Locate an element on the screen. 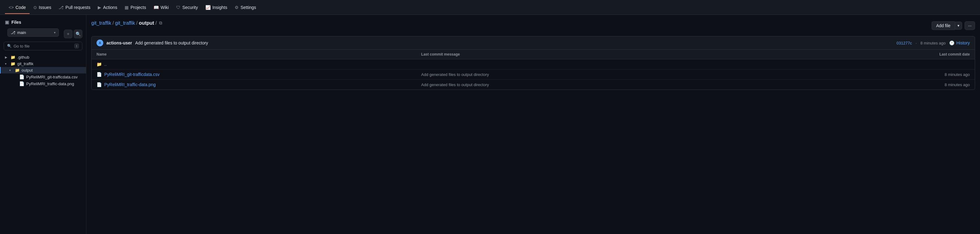  breadcrumb-current: output is located at coordinates (146, 23).